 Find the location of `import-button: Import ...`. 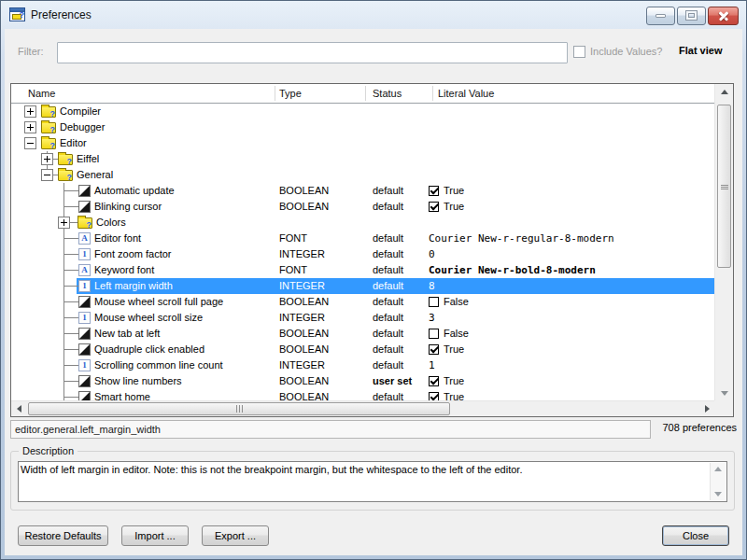

import-button: Import ... is located at coordinates (155, 536).